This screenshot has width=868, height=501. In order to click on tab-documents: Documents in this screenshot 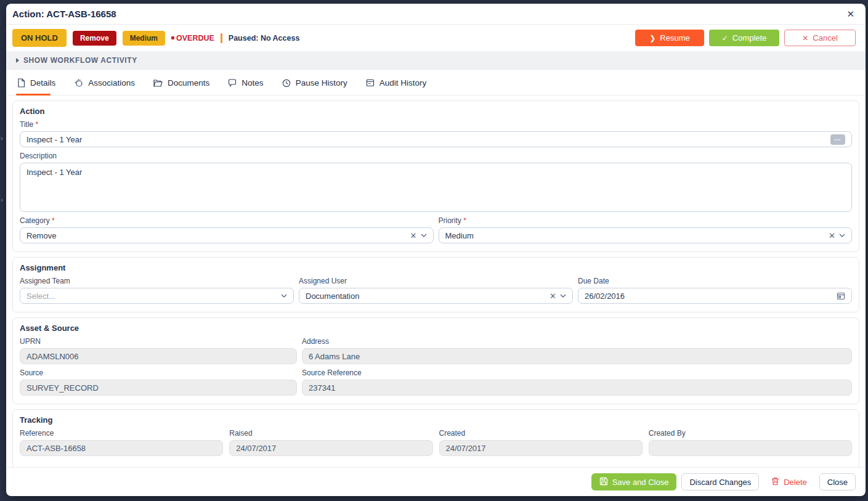, I will do `click(181, 86)`.